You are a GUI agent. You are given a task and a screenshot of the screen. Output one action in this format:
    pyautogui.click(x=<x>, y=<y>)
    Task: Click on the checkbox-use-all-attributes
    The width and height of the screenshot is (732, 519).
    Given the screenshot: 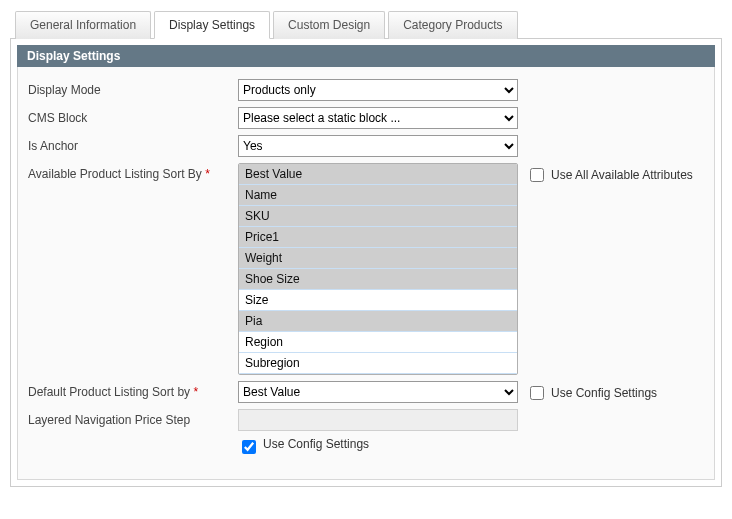 What is the action you would take?
    pyautogui.click(x=537, y=175)
    